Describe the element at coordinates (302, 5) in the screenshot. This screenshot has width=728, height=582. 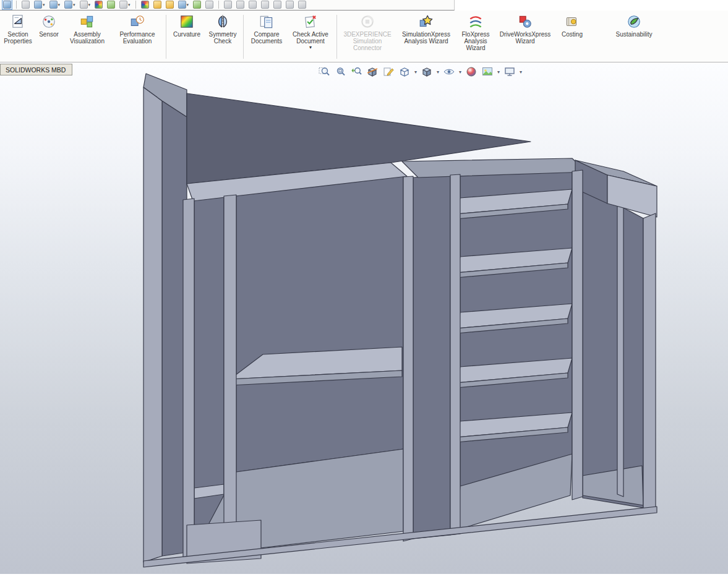
I see `instant3d-icon` at that location.